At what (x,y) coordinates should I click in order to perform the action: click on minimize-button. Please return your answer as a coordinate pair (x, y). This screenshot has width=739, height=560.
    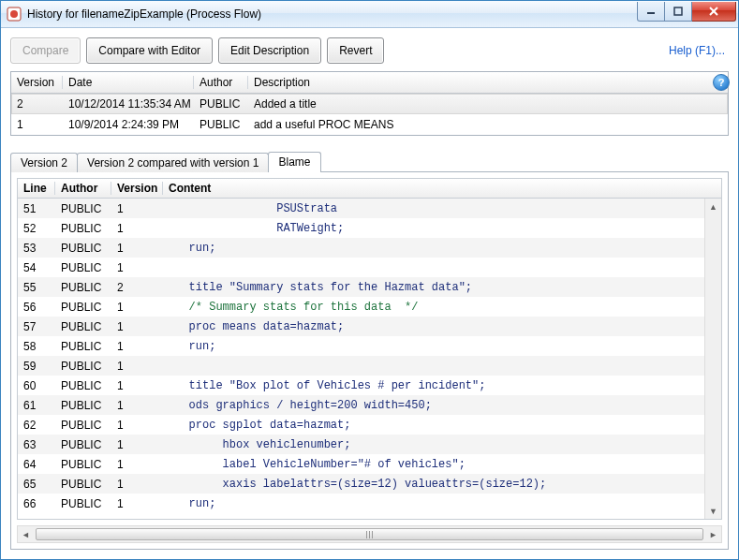
    Looking at the image, I should click on (651, 11).